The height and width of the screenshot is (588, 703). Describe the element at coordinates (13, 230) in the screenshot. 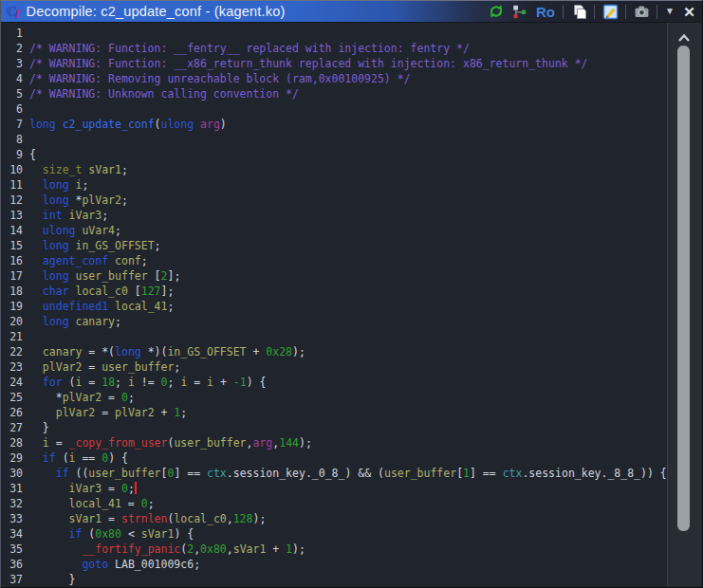

I see `line-number: 14` at that location.